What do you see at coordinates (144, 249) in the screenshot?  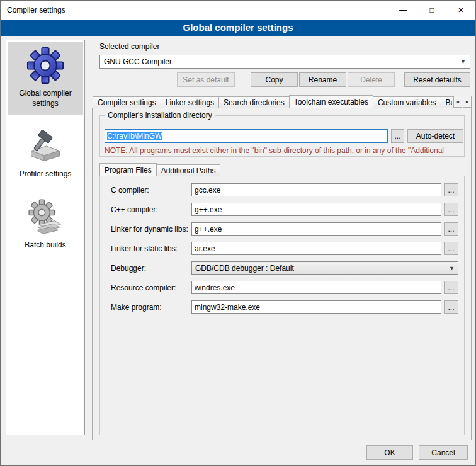 I see `linker-static-label: Linker for static libs:` at bounding box center [144, 249].